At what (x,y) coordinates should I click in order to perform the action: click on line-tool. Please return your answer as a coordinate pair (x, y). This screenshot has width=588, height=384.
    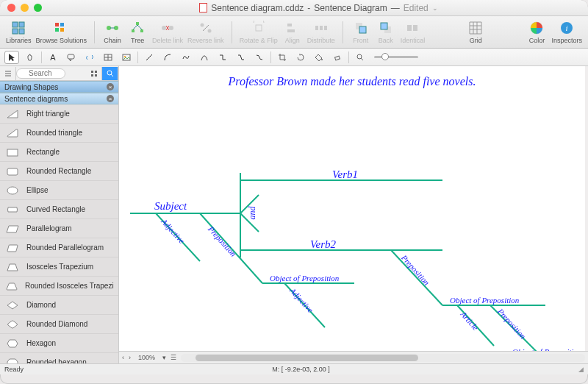
    Looking at the image, I should click on (149, 57).